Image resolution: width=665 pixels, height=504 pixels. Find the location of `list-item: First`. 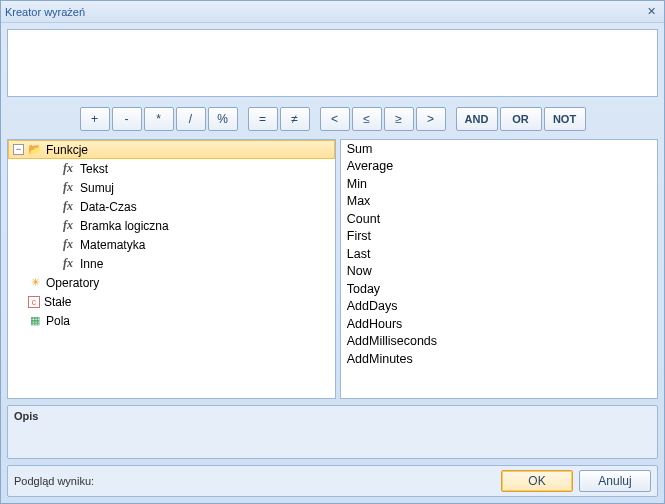

list-item: First is located at coordinates (499, 237).